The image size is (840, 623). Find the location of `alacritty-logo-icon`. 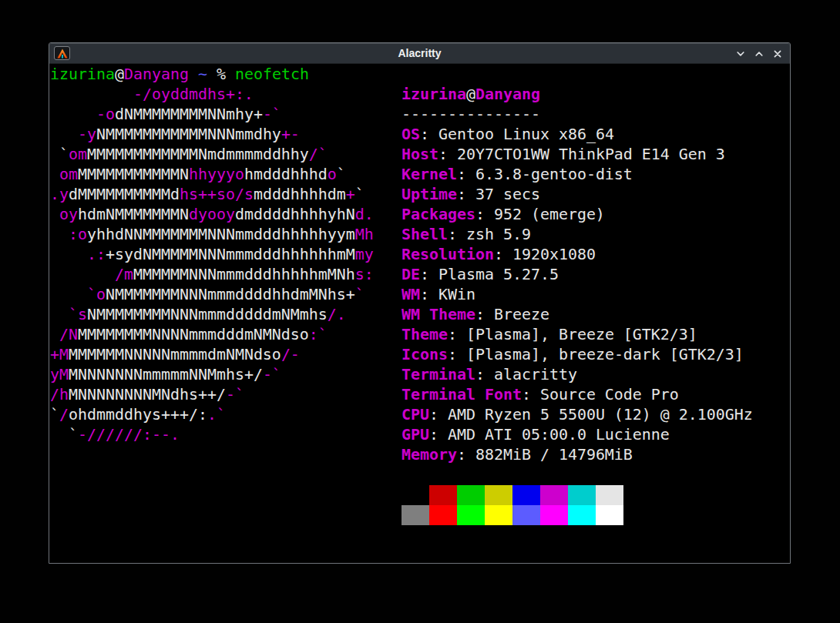

alacritty-logo-icon is located at coordinates (62, 53).